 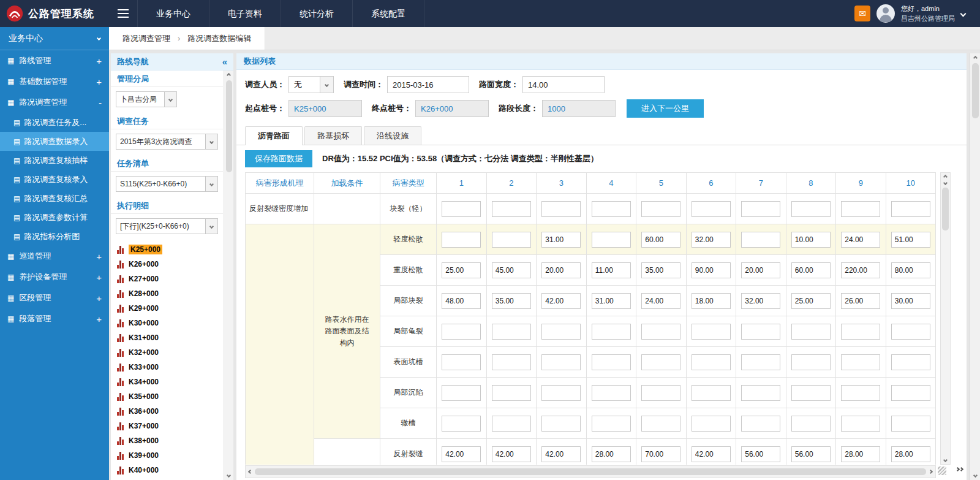 What do you see at coordinates (665, 109) in the screenshot?
I see `next-kilometer-button: 进入下一公里` at bounding box center [665, 109].